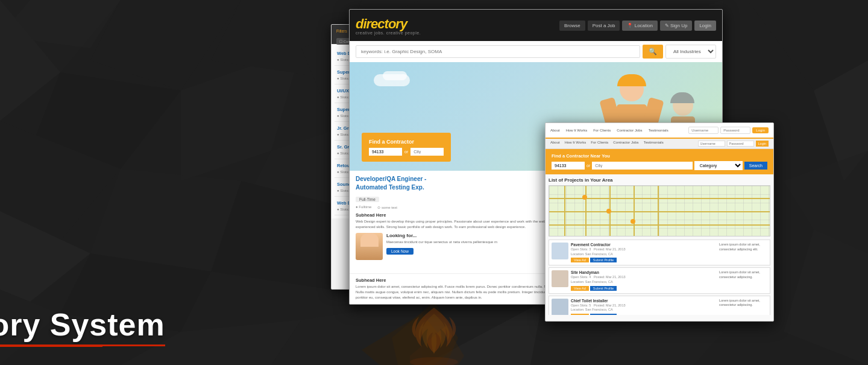 The height and width of the screenshot is (365, 868). Describe the element at coordinates (644, 252) in the screenshot. I see `project-info-1: Pavement Contractor Open Slots: 3 Posted…` at that location.